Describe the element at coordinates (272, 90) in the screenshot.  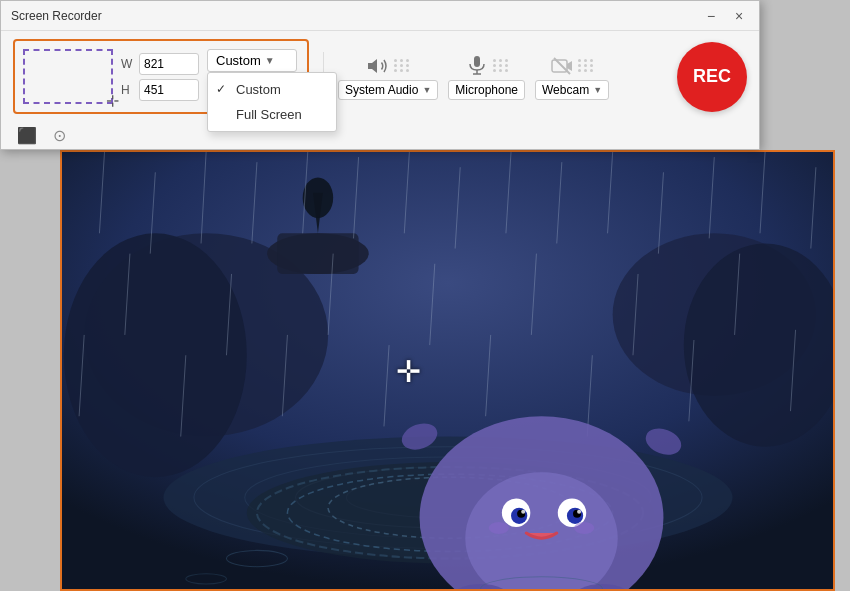
I see `dropdown-item-custom: Custom` at that location.